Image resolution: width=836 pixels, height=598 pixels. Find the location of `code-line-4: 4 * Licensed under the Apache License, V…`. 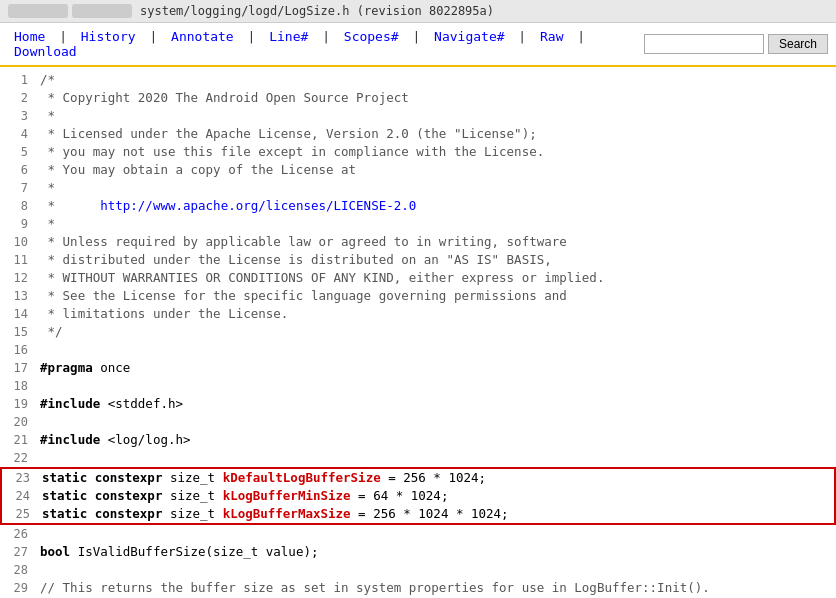

code-line-4: 4 * Licensed under the Apache License, V… is located at coordinates (418, 134).